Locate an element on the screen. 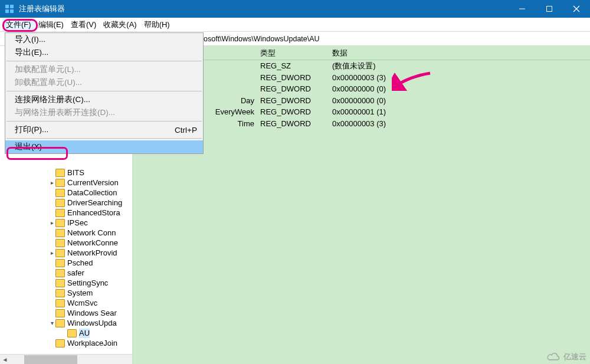  tree-item-label: Psched is located at coordinates (80, 263).